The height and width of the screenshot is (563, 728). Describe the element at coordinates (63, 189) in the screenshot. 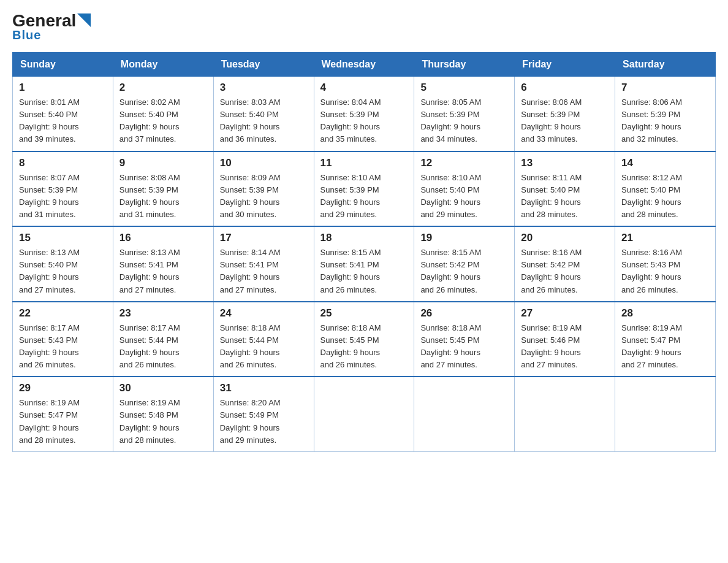

I see `calendar-cell: 8Sunrise: 8:07 AMSunset: 5:39 PMDaylight…` at that location.